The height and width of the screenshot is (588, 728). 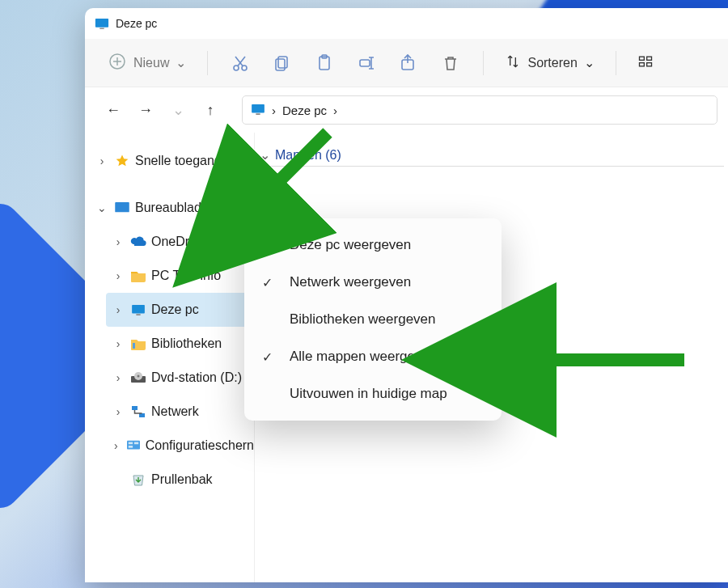 What do you see at coordinates (240, 63) in the screenshot?
I see `cut-button` at bounding box center [240, 63].